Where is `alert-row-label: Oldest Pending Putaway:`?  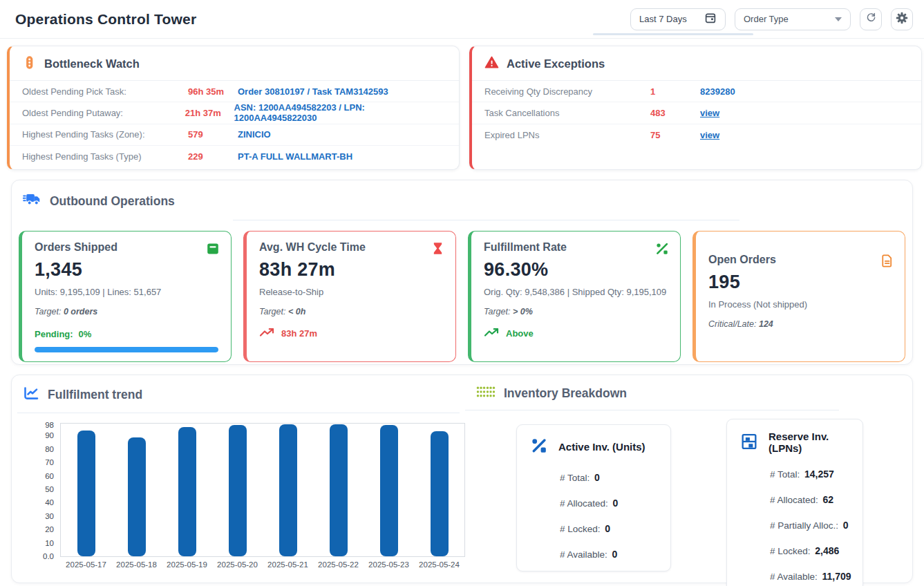
alert-row-label: Oldest Pending Putaway: is located at coordinates (104, 113).